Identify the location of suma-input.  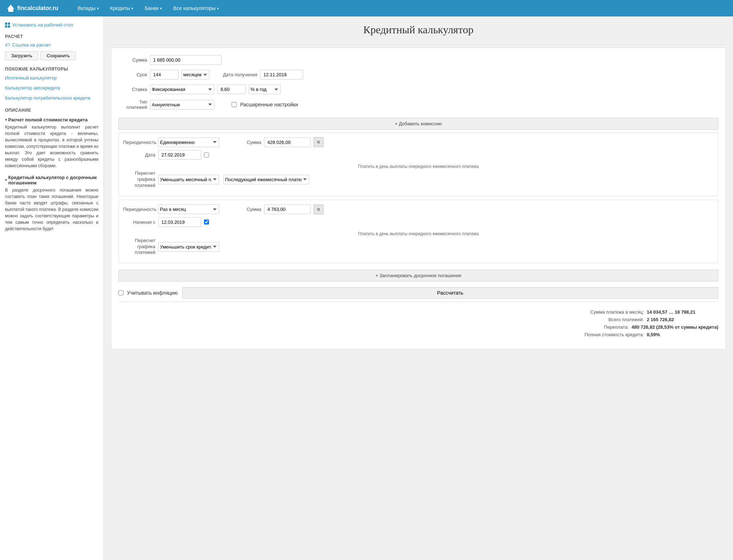
(186, 60).